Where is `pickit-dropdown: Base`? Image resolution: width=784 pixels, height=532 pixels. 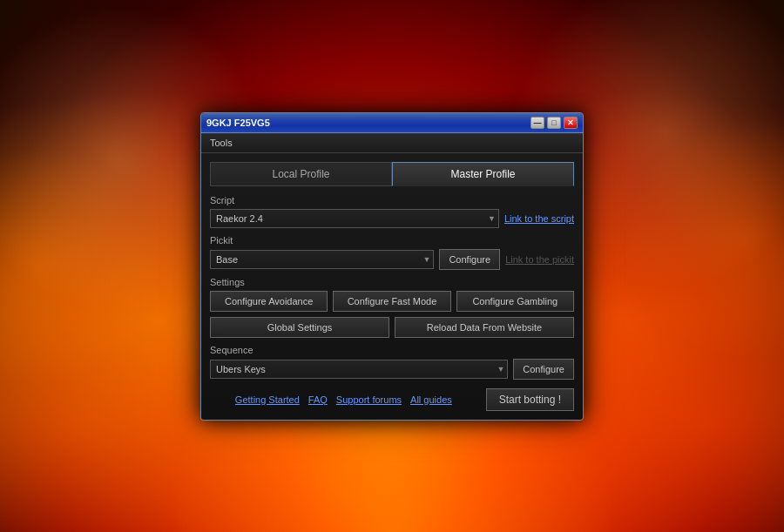 pickit-dropdown: Base is located at coordinates (322, 259).